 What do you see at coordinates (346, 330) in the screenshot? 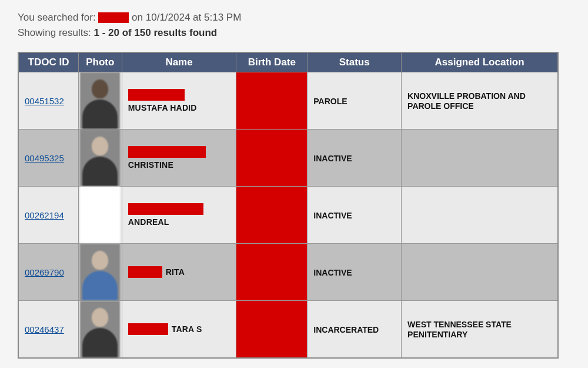
I see `status-text: INCARCERATED` at bounding box center [346, 330].